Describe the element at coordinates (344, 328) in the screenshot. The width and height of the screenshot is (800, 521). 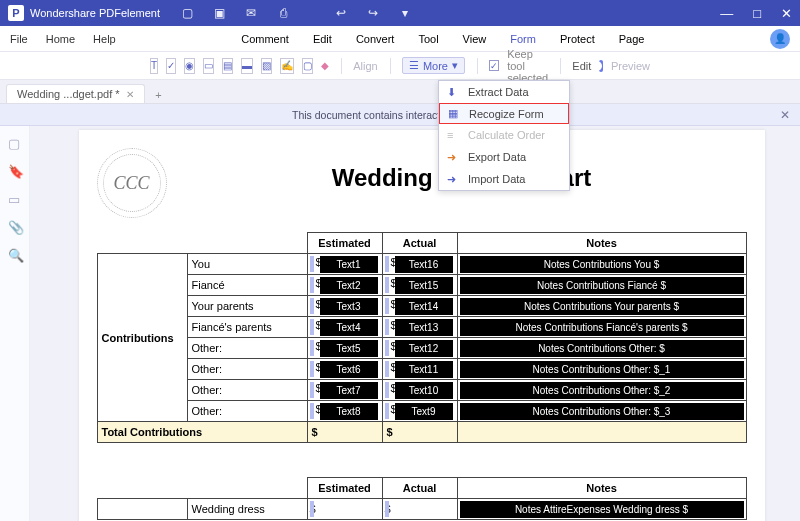
I see `cell-estimated: $Text4` at that location.